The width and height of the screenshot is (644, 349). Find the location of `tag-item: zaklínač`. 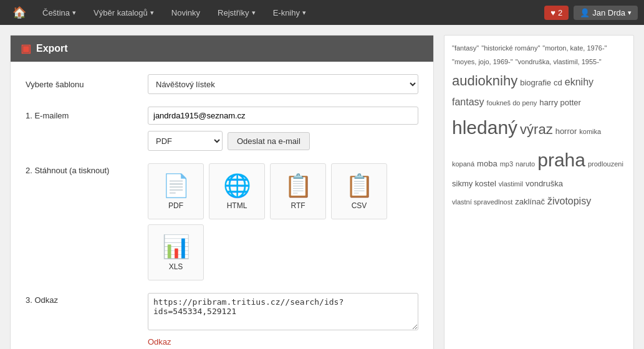

tag-item: zaklínač is located at coordinates (530, 202).